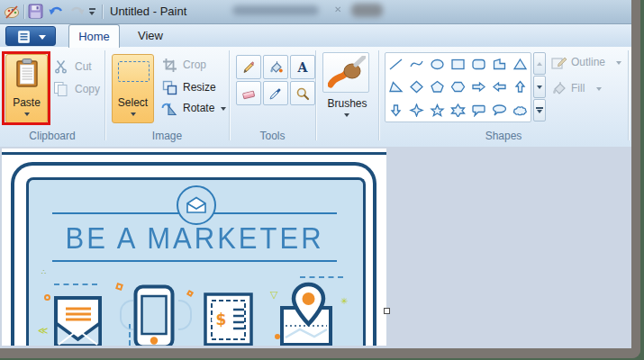  What do you see at coordinates (619, 63) in the screenshot?
I see `outline-dropdown-caret` at bounding box center [619, 63].